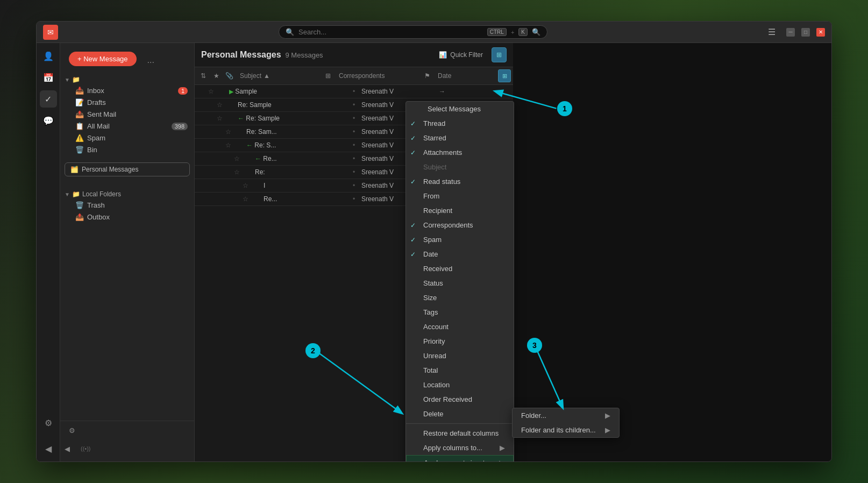 This screenshot has width=868, height=483. What do you see at coordinates (127, 252) in the screenshot?
I see `sidebar: + New Message ... ▼ 📁 📥 Inbox 1 📝 Drafts` at bounding box center [127, 252].